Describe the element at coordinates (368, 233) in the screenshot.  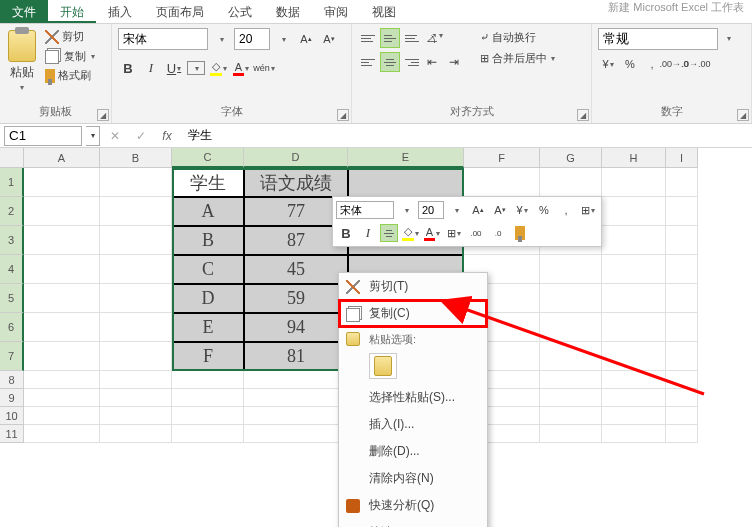
I see `mini-italic: I` at that location.